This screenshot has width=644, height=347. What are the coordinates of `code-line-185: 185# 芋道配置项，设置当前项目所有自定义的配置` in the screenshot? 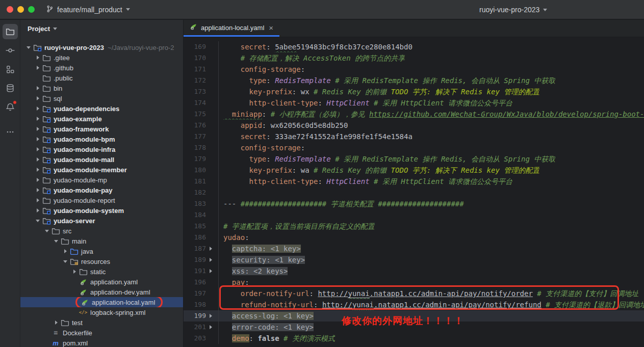 It's located at (414, 226).